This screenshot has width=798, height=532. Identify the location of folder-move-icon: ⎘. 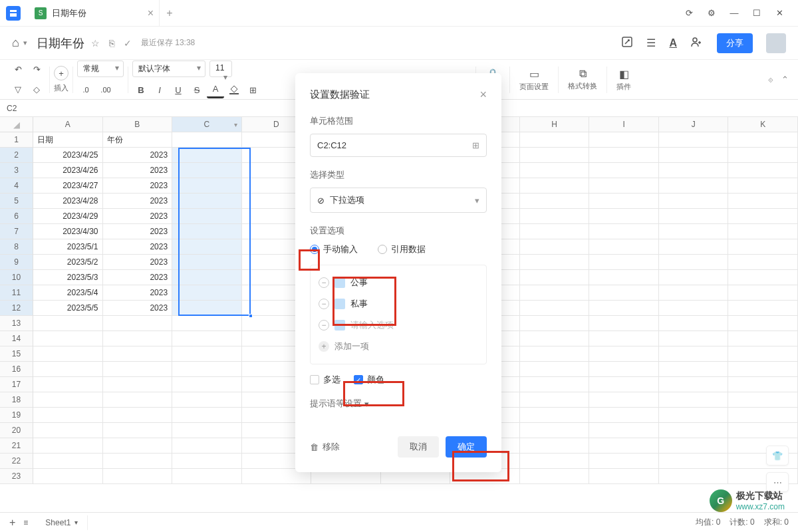
(112, 43).